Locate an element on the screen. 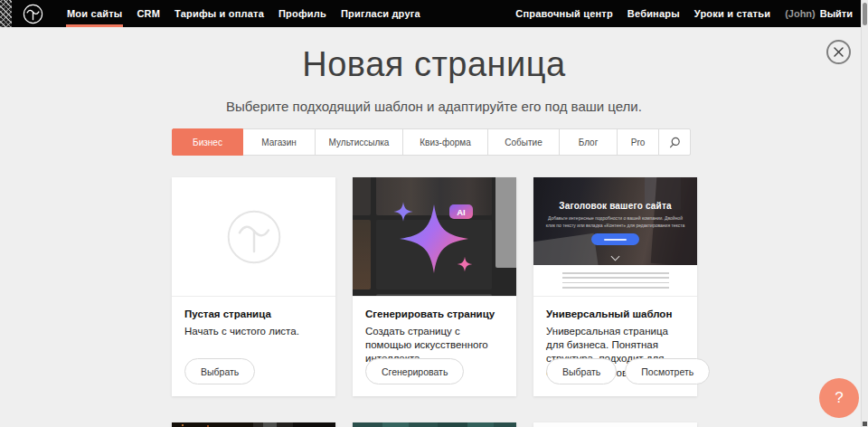 This screenshot has width=868, height=427. top-bar: Мои сайты CRM Тарифы и оплата Профиль Пр… is located at coordinates (430, 14).